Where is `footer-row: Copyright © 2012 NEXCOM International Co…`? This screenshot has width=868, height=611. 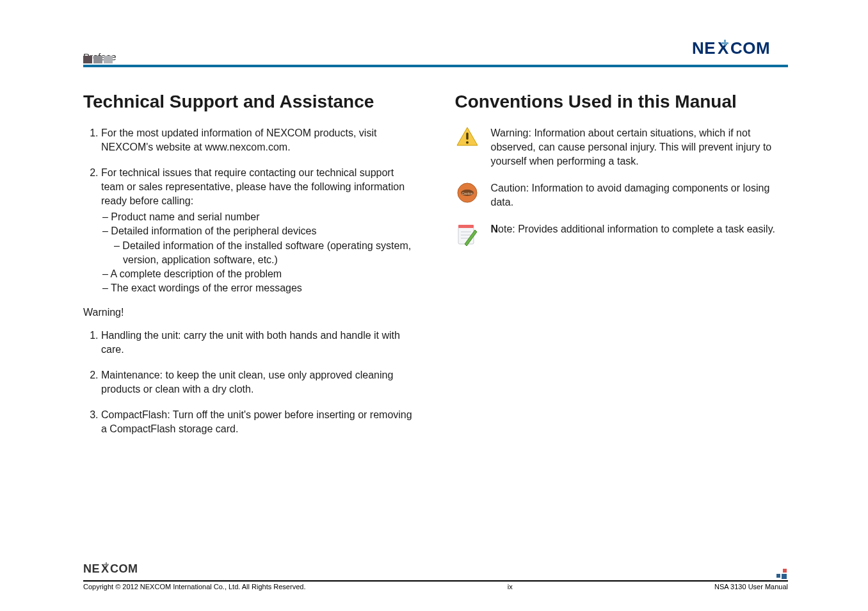
footer-row: Copyright © 2012 NEXCOM International Co… is located at coordinates (435, 587).